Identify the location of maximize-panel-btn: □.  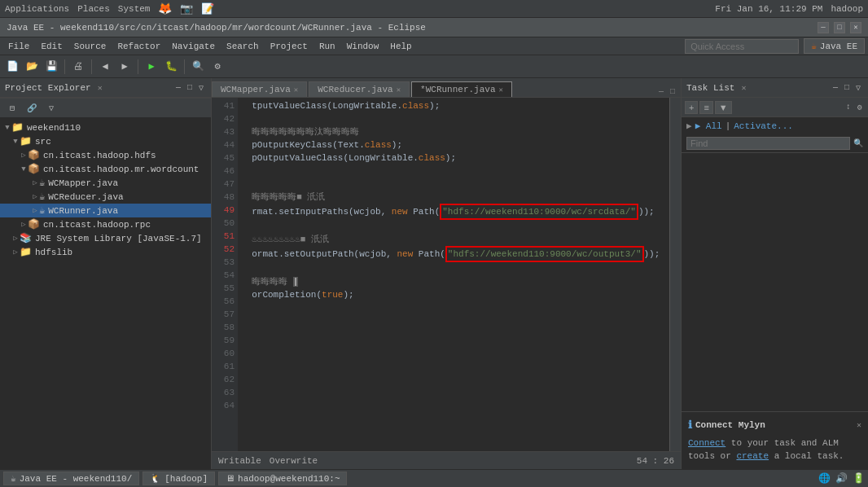
(190, 88).